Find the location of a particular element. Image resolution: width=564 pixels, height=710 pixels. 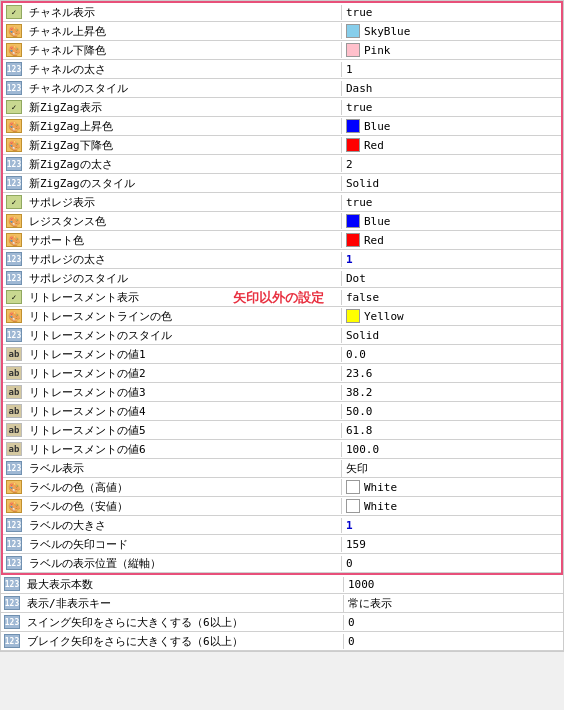

table-row: 123表示/非表示キー常に表示 is located at coordinates (282, 604).